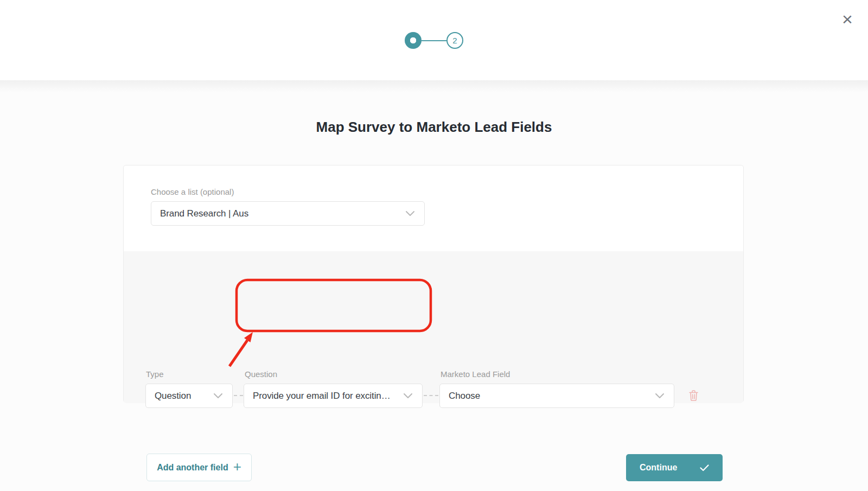 The image size is (868, 491). What do you see at coordinates (659, 468) in the screenshot?
I see `continue-label: Continue` at bounding box center [659, 468].